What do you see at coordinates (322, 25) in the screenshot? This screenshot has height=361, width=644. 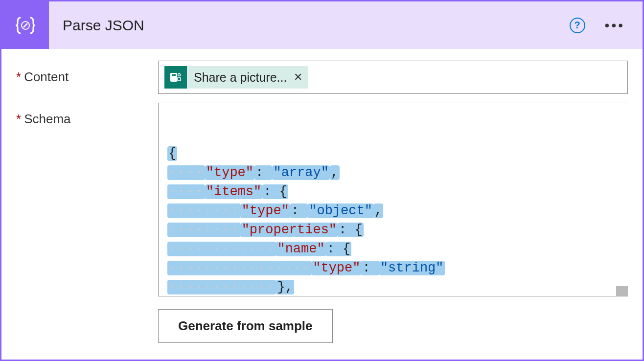 I see `action-header: Parse JSON ? •••` at bounding box center [322, 25].